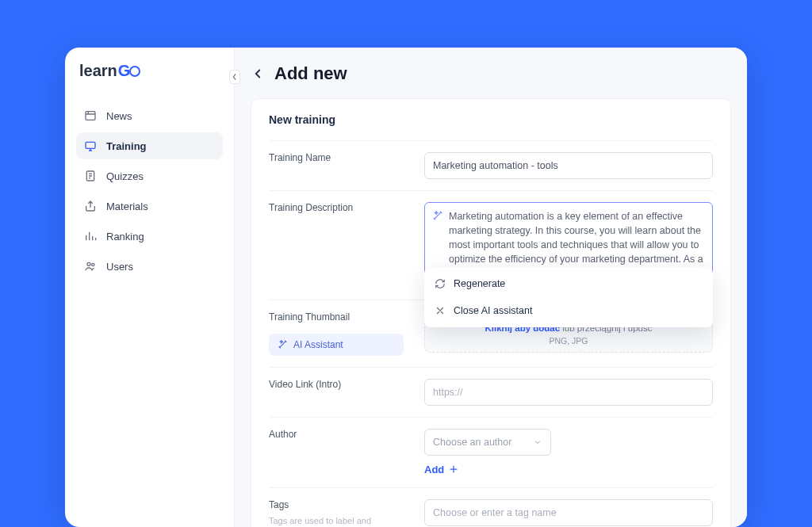  I want to click on chevron-down-icon, so click(538, 442).